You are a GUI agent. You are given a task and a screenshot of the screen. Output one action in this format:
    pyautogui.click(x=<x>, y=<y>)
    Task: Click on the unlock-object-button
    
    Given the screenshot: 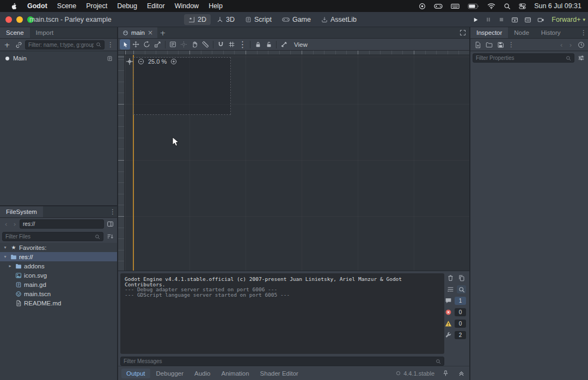 What is the action you would take?
    pyautogui.click(x=269, y=45)
    